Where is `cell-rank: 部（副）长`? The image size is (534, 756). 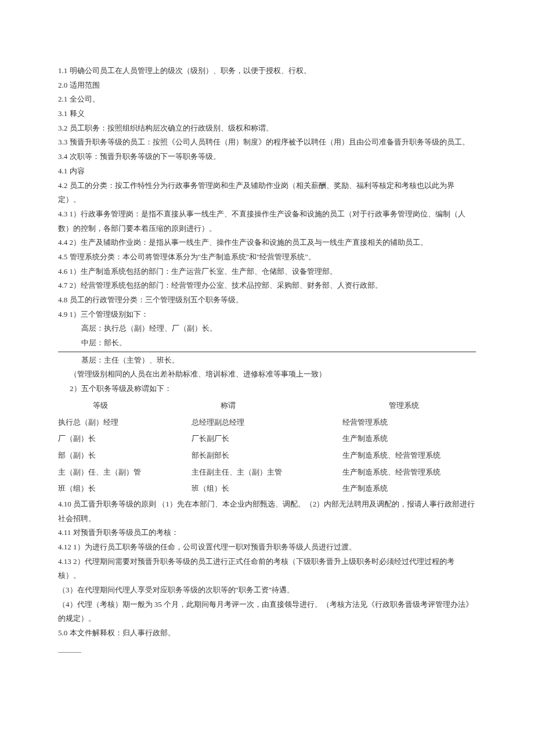 cell-rank: 部（副）长 is located at coordinates (125, 456).